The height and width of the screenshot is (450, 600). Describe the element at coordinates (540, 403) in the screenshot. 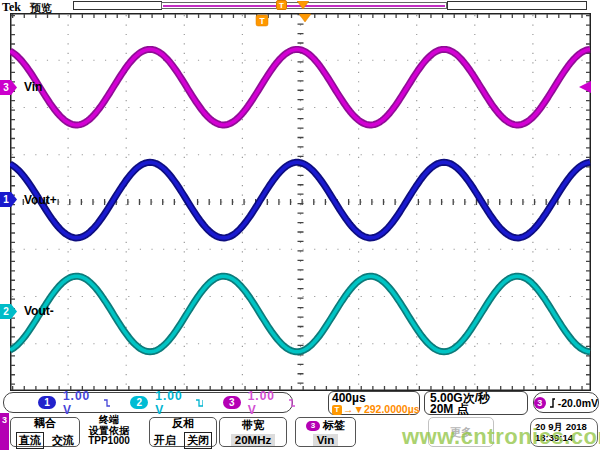

I see `trigger-source-badge: 3` at that location.